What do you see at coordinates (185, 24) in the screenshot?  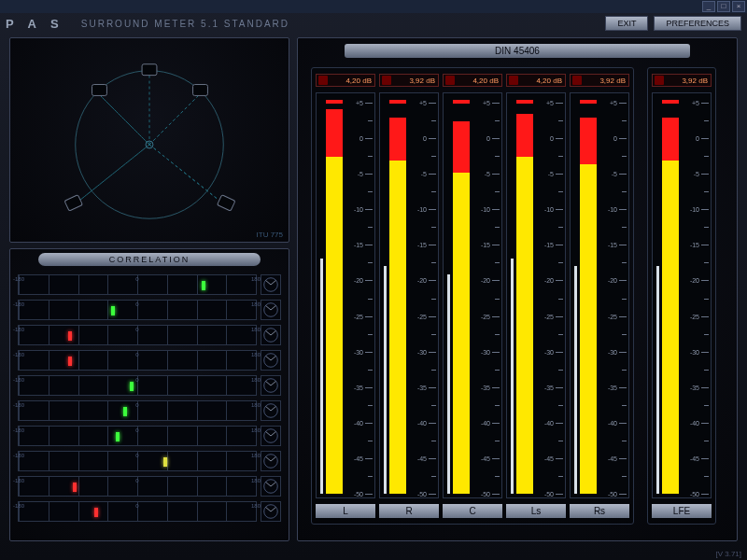 I see `app-subtitle: SURROUND METER 5.1 STANDARD` at bounding box center [185, 24].